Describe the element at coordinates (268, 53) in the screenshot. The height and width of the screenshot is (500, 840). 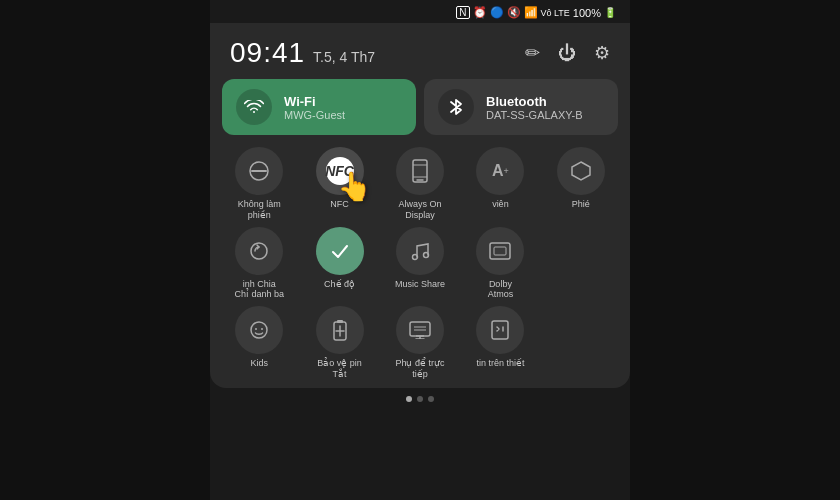
I see `time: 09:41` at that location.